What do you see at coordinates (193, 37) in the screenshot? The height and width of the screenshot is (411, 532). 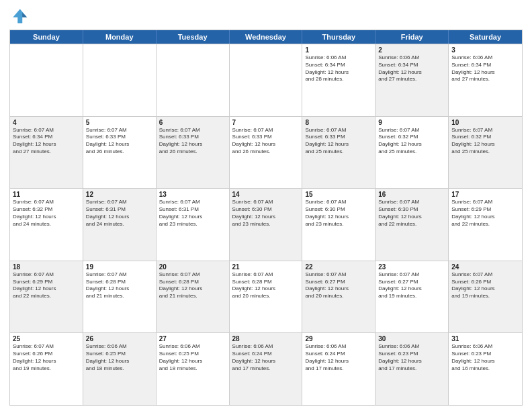 I see `header-day-tuesday: Tuesday` at bounding box center [193, 37].